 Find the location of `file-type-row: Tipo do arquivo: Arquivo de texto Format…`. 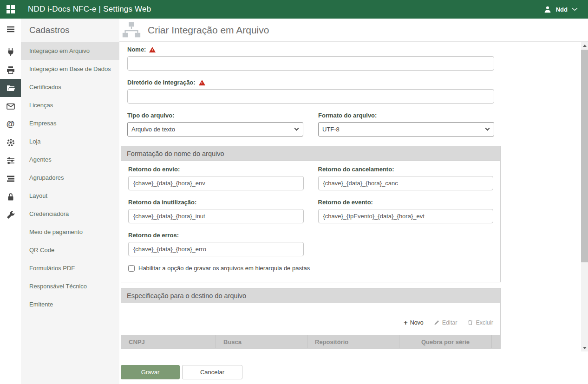

file-type-row: Tipo do arquivo: Arquivo de texto Format… is located at coordinates (311, 124).